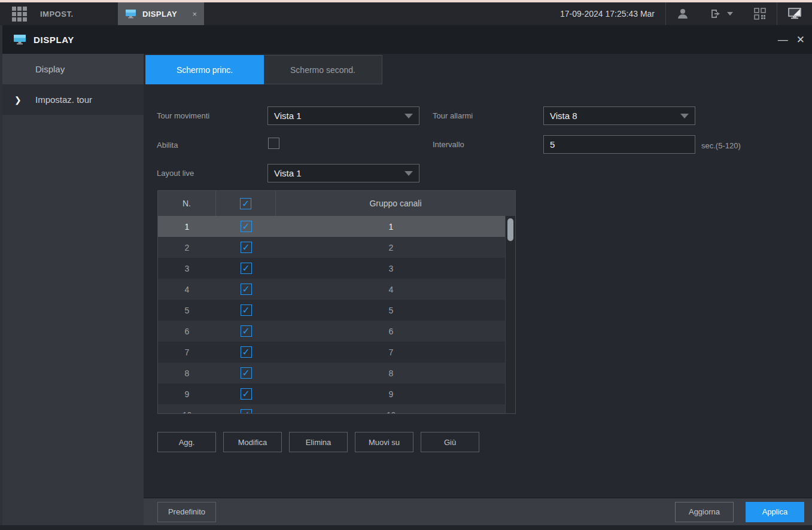 The height and width of the screenshot is (530, 812). Describe the element at coordinates (274, 144) in the screenshot. I see `enable-checkbox` at that location.